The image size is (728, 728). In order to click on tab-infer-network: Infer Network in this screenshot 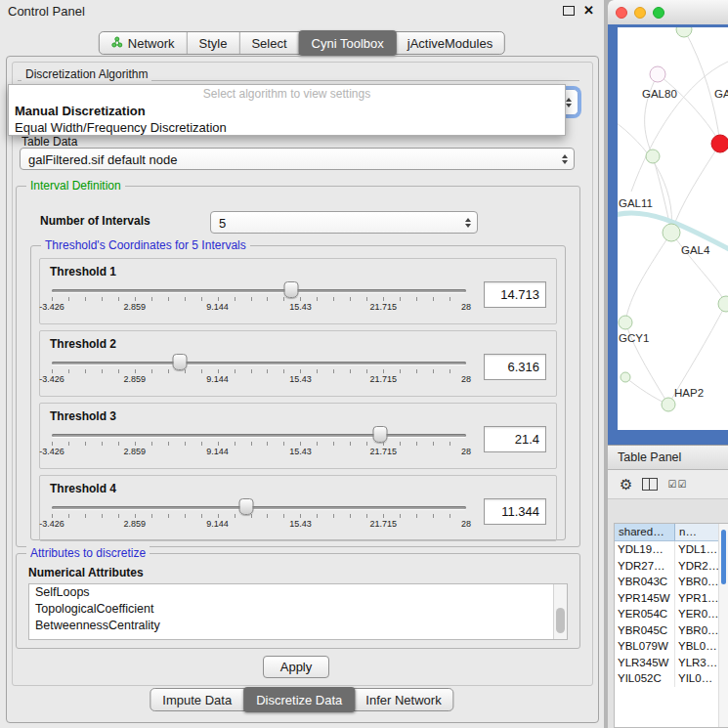, I will do `click(403, 700)`.